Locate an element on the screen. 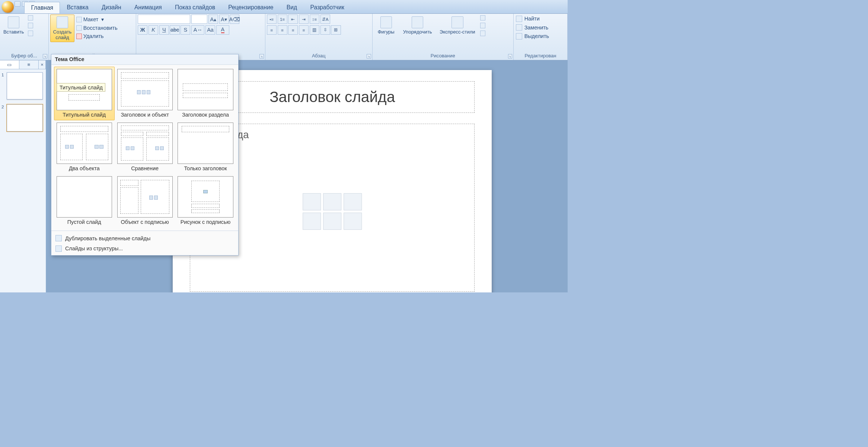  italic-button: K is located at coordinates (153, 30).